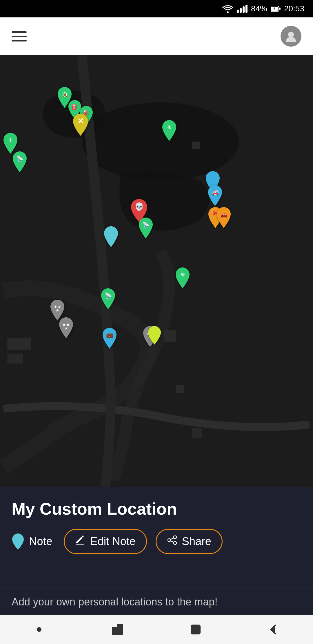  What do you see at coordinates (146, 229) in the screenshot?
I see `map-pin-tower-3: 📡` at bounding box center [146, 229].